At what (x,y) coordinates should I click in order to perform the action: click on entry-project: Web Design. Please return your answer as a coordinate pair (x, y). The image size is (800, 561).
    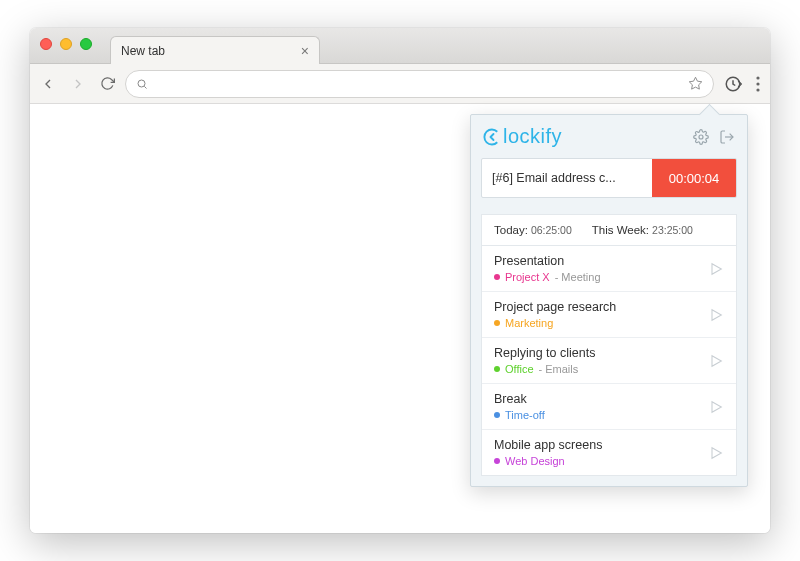
    Looking at the image, I should click on (535, 461).